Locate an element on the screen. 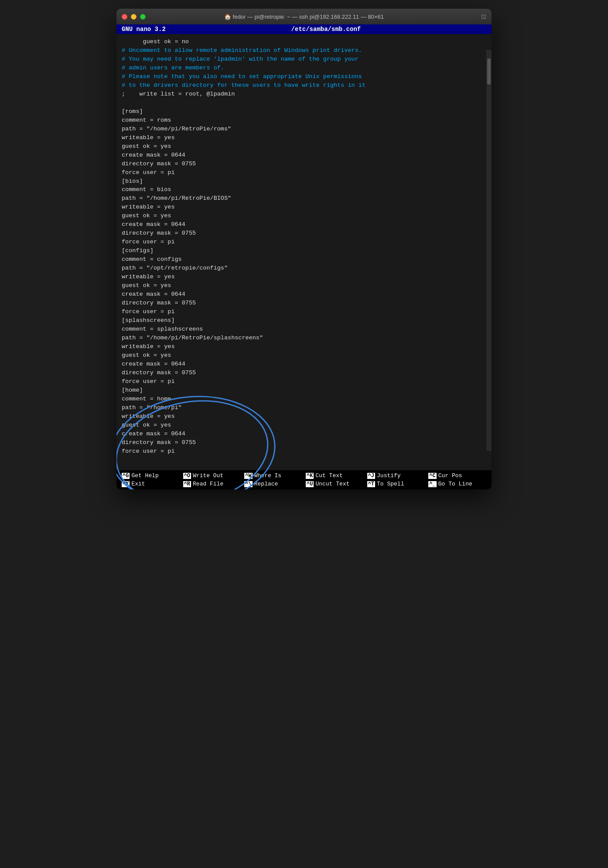  line-13: guest ok = yes is located at coordinates (147, 147).